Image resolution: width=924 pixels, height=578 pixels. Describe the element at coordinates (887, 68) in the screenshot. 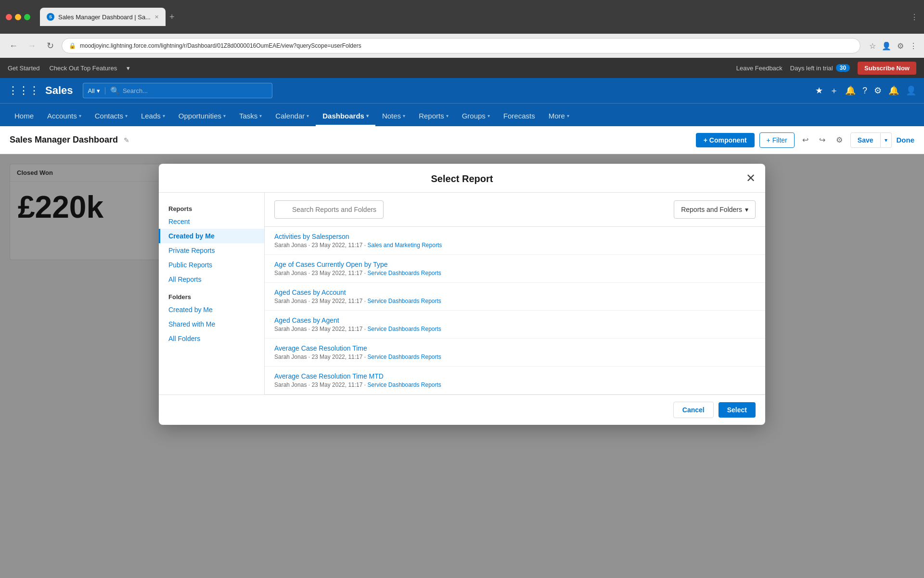

I see `subscribe-button: Subscribe Now` at that location.